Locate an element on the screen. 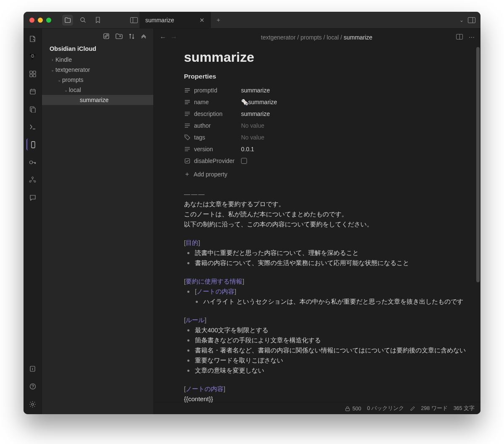 This screenshot has width=504, height=444. bookmark-icon is located at coordinates (98, 20).